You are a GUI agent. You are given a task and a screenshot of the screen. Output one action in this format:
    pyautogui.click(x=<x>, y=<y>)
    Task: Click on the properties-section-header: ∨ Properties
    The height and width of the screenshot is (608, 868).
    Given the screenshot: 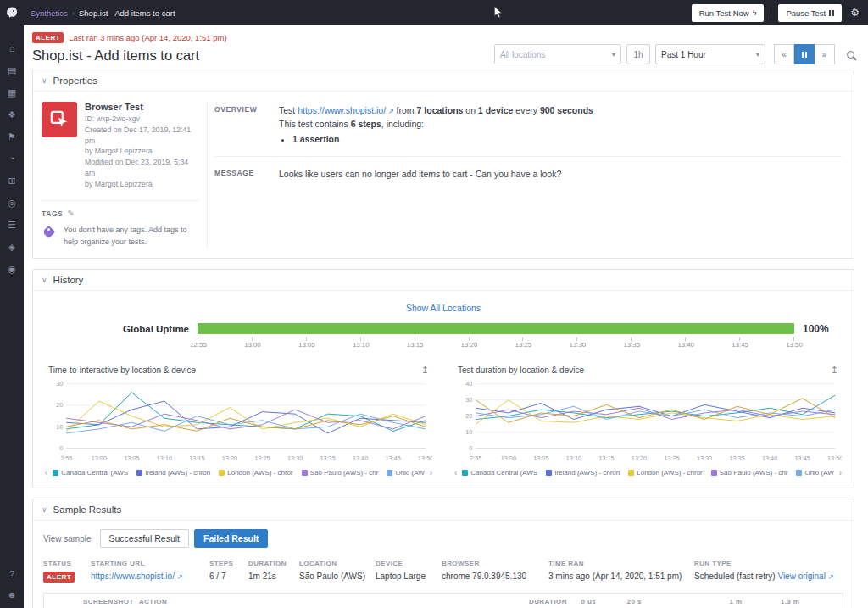 What is the action you would take?
    pyautogui.click(x=443, y=81)
    